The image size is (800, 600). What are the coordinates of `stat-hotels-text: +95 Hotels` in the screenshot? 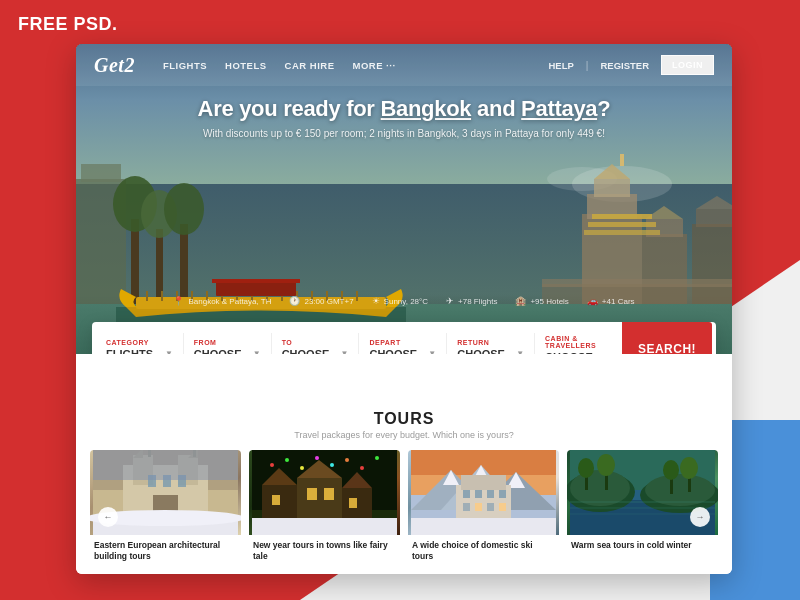 It's located at (549, 302).